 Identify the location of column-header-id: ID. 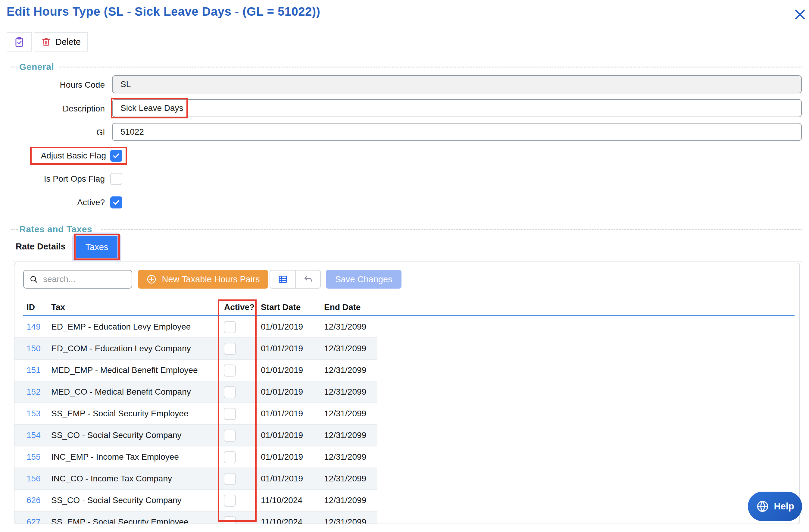
(31, 307).